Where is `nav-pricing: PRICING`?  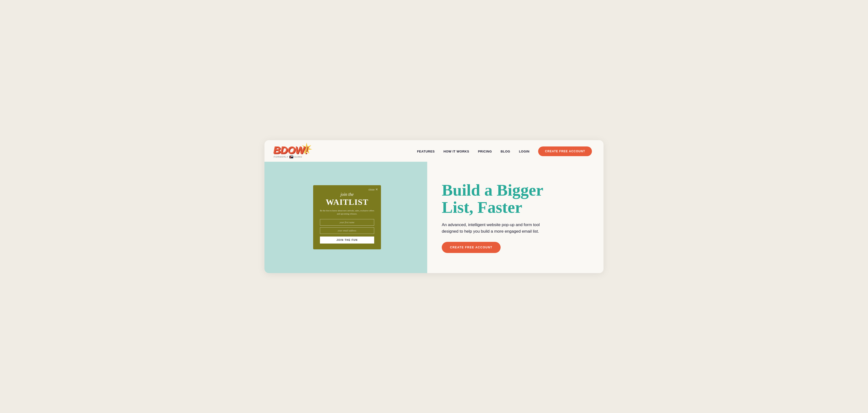 nav-pricing: PRICING is located at coordinates (485, 152).